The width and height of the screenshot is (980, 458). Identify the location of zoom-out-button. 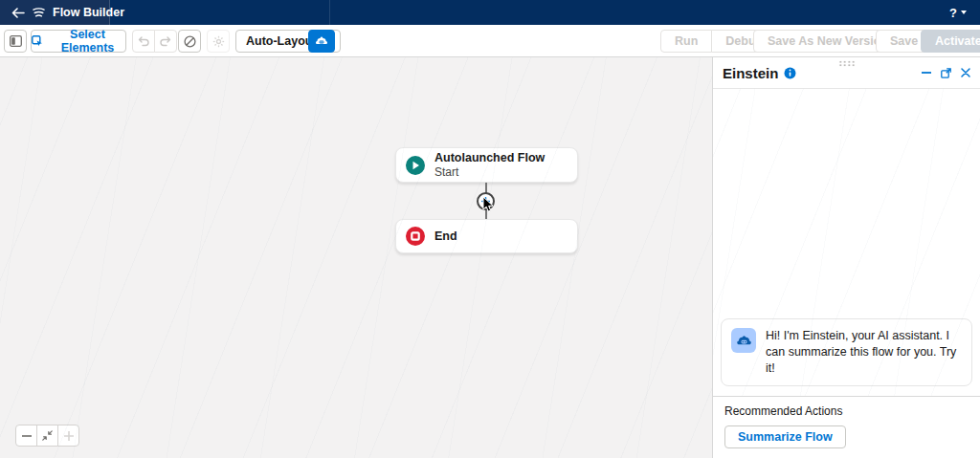
(27, 436).